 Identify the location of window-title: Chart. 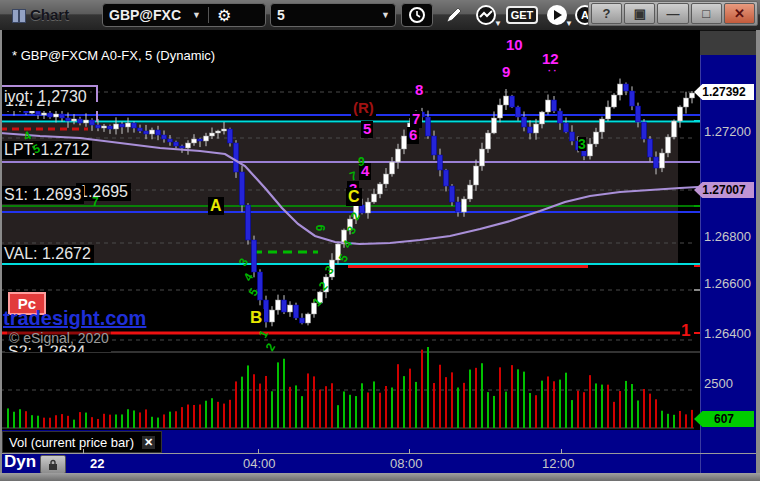
(50, 14).